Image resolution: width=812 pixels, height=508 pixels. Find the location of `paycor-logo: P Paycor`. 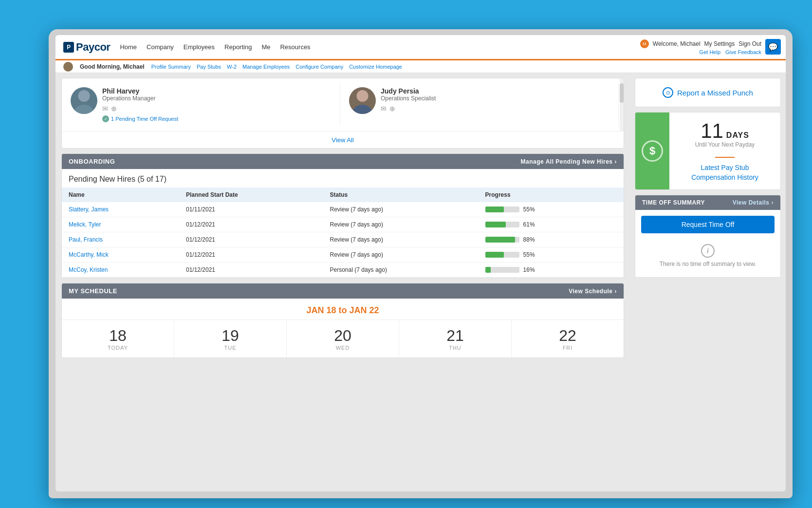

paycor-logo: P Paycor is located at coordinates (87, 47).